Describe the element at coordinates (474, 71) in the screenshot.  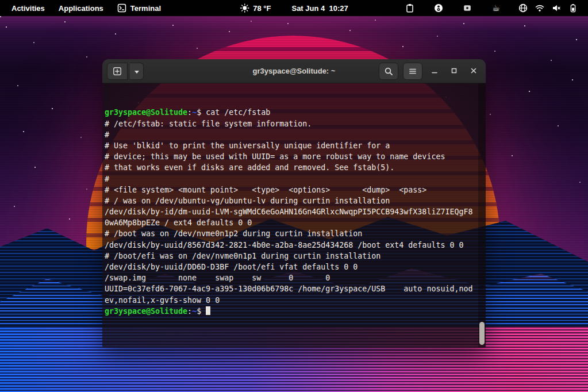
I see `close-button` at that location.